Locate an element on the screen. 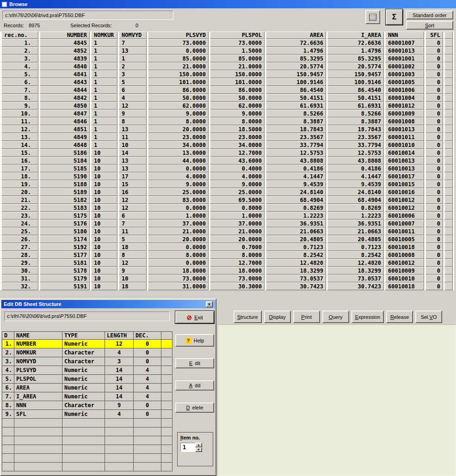  structure-row: 6. AREA Numeric 14 4 is located at coordinates (87, 388).